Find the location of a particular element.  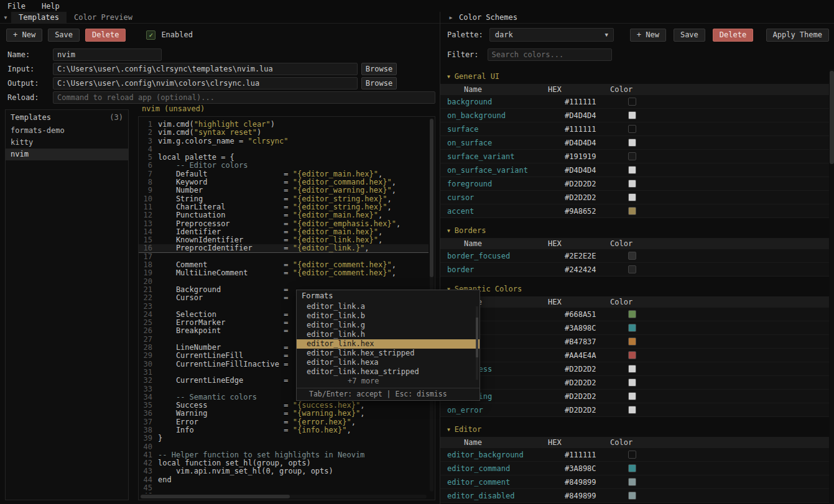

autocomplete-item: editor_link.b is located at coordinates (388, 316).